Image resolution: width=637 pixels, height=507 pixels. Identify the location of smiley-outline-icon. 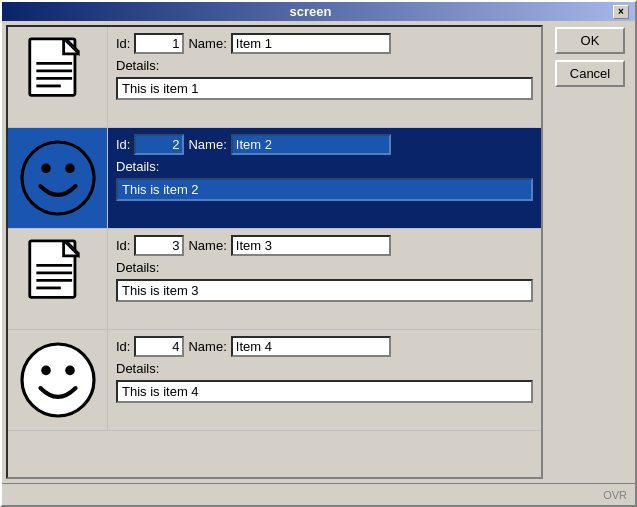
(58, 380).